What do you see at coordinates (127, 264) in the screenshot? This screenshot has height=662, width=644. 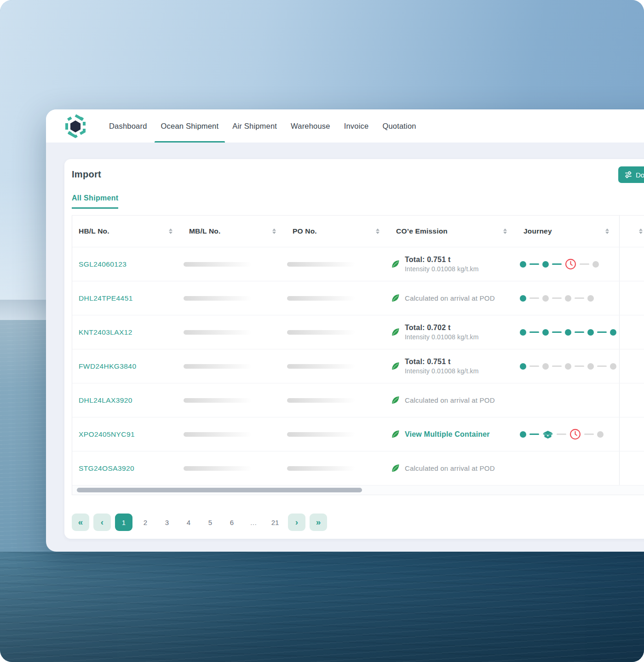 I see `hbl-cell: SGL24060123` at bounding box center [127, 264].